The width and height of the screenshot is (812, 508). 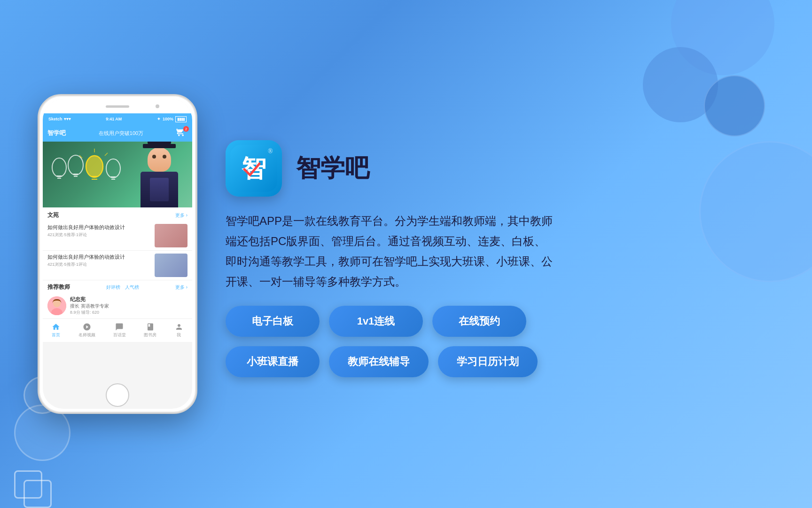 What do you see at coordinates (186, 129) in the screenshot?
I see `cart-count: 2` at bounding box center [186, 129].